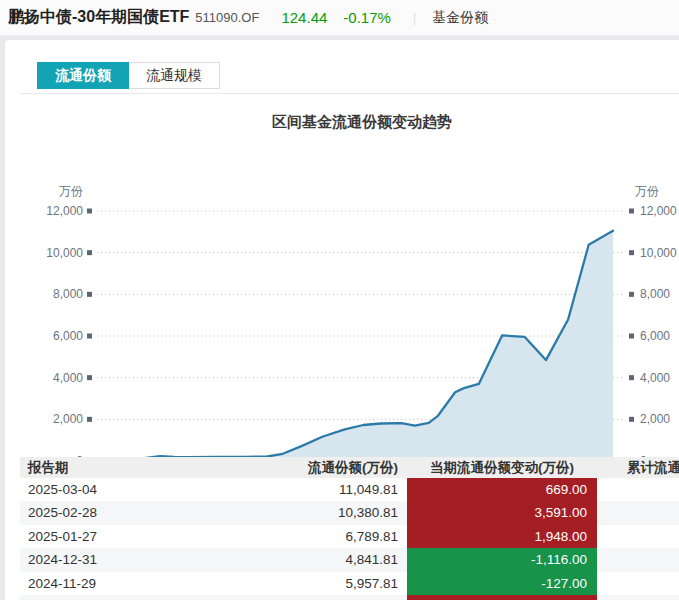  What do you see at coordinates (502, 490) in the screenshot?
I see `change-cell: 669.00` at bounding box center [502, 490].